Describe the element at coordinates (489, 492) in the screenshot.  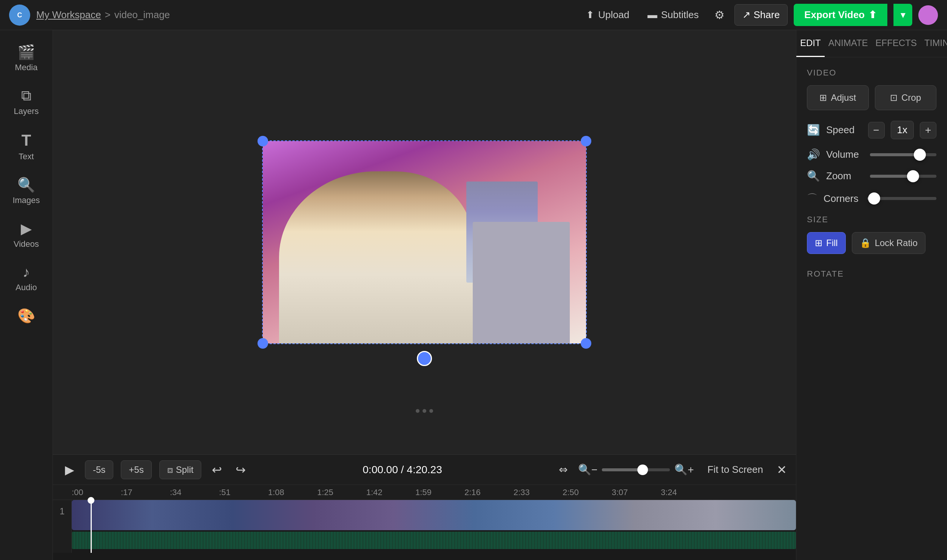
I see `ruler-mark: 2:16` at that location.